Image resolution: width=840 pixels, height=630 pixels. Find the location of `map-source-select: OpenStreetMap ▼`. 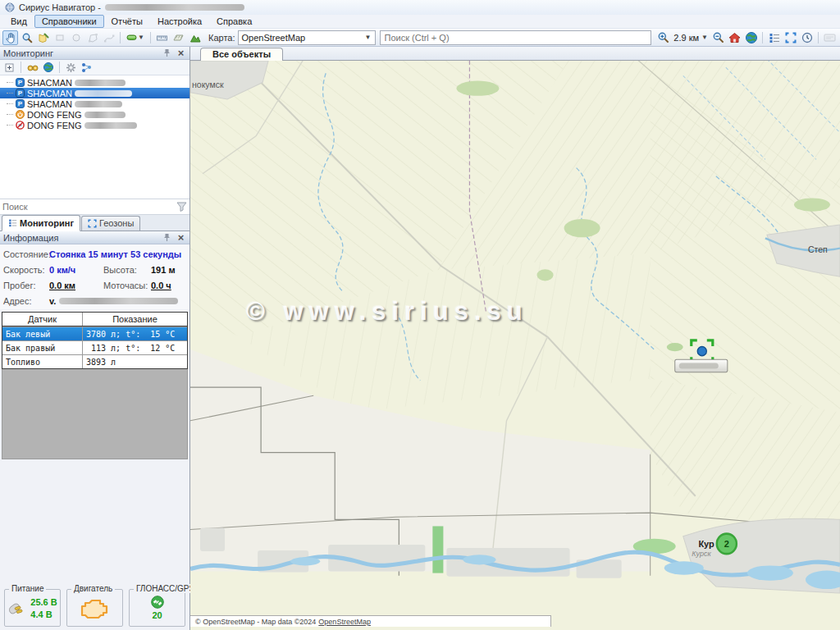

map-source-select: OpenStreetMap ▼ is located at coordinates (307, 38).